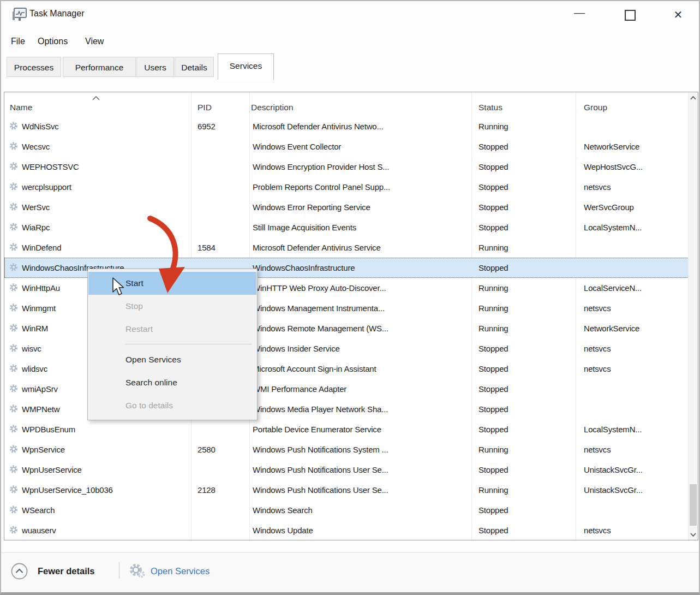 Image resolution: width=700 pixels, height=595 pixels. I want to click on title-bar: Task Manager — ✕, so click(350, 15).